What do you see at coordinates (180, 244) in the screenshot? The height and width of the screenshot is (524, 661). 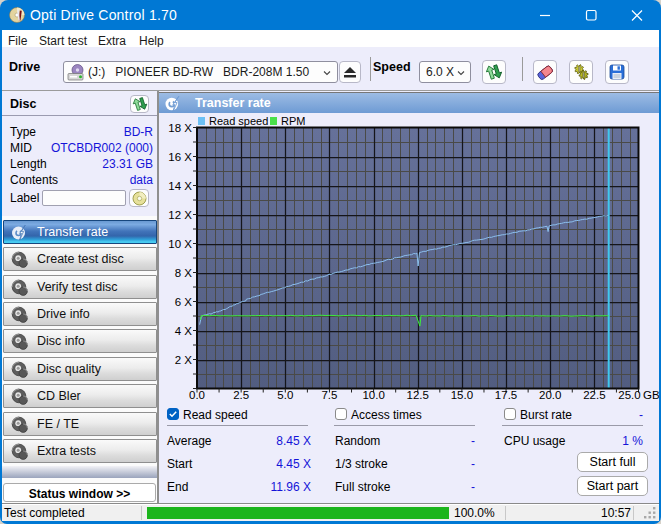 I see `svg-text: 10 X` at bounding box center [180, 244].